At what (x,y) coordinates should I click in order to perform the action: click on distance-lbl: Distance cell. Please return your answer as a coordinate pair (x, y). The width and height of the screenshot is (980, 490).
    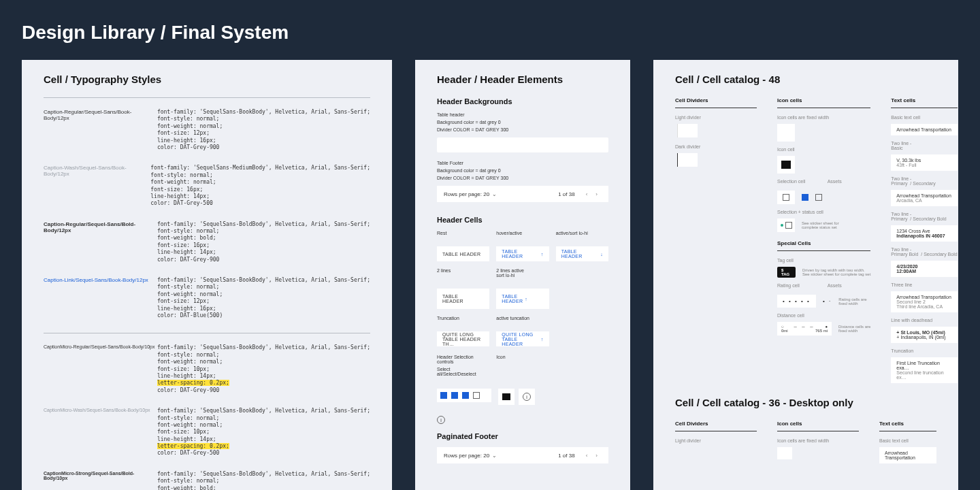
    Looking at the image, I should click on (823, 316).